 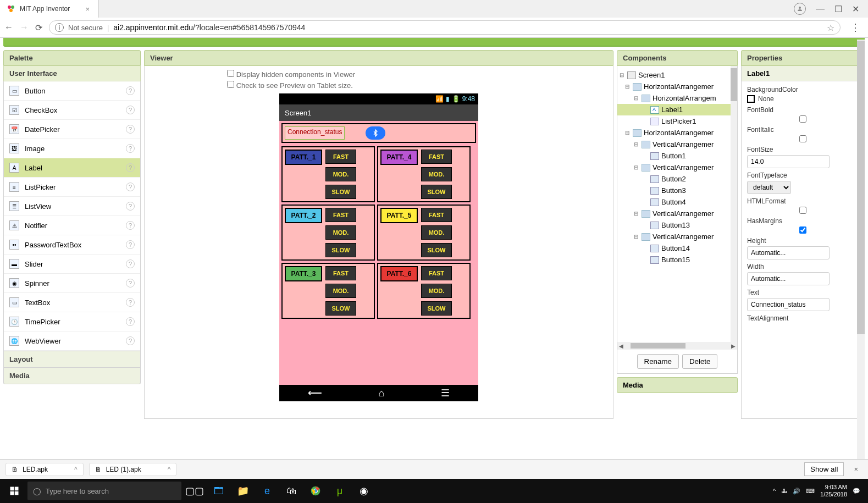 I want to click on component-tree: ⊟Screen1⊟HorizontalArrangemer⊟Horizontal…, so click(x=677, y=204).